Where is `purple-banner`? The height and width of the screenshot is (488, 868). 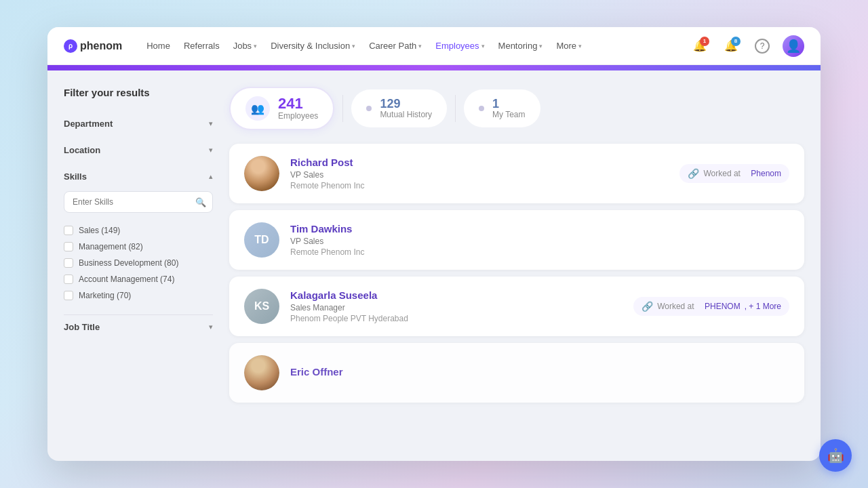
purple-banner is located at coordinates (434, 68).